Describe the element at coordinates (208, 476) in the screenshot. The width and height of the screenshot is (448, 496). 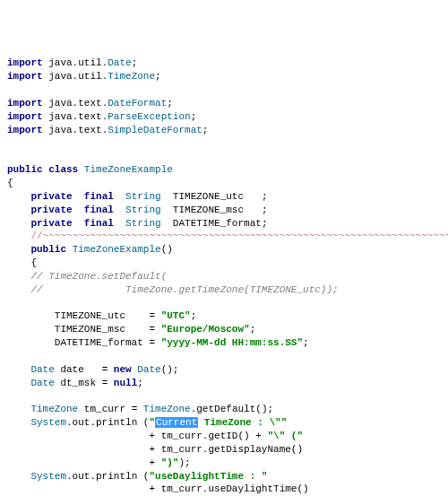
I see `string-literal: "useDaylightTime : "` at that location.